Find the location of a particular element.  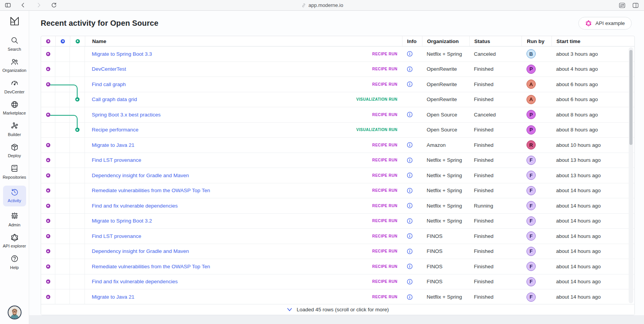

column-header-info: Info is located at coordinates (412, 41).